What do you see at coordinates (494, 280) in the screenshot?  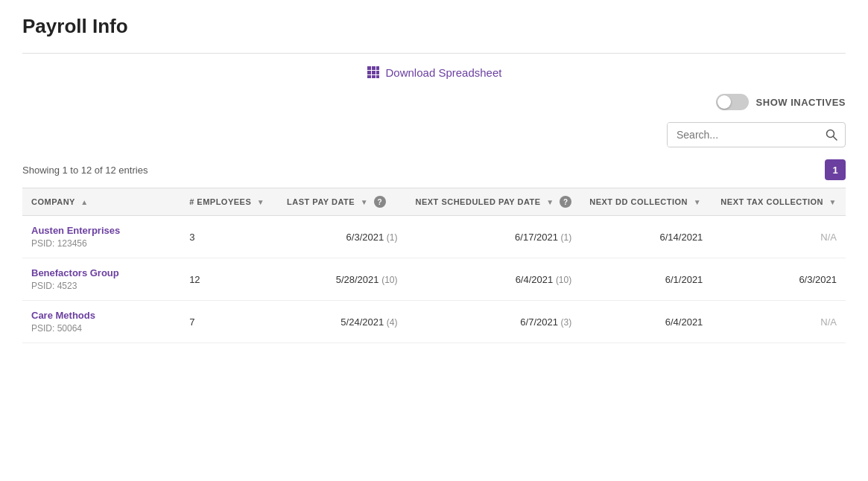 I see `cell-next-pay: 6/4/2021 (10)` at bounding box center [494, 280].